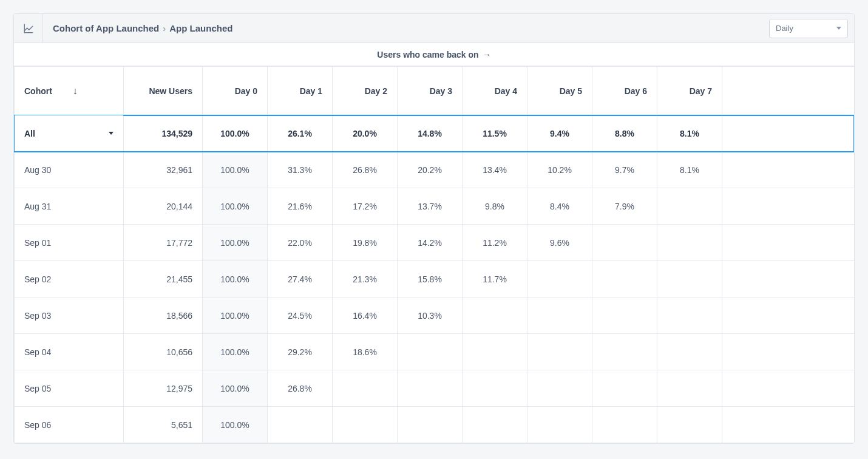 The width and height of the screenshot is (868, 459). Describe the element at coordinates (487, 55) in the screenshot. I see `arrow-right-icon: →` at that location.